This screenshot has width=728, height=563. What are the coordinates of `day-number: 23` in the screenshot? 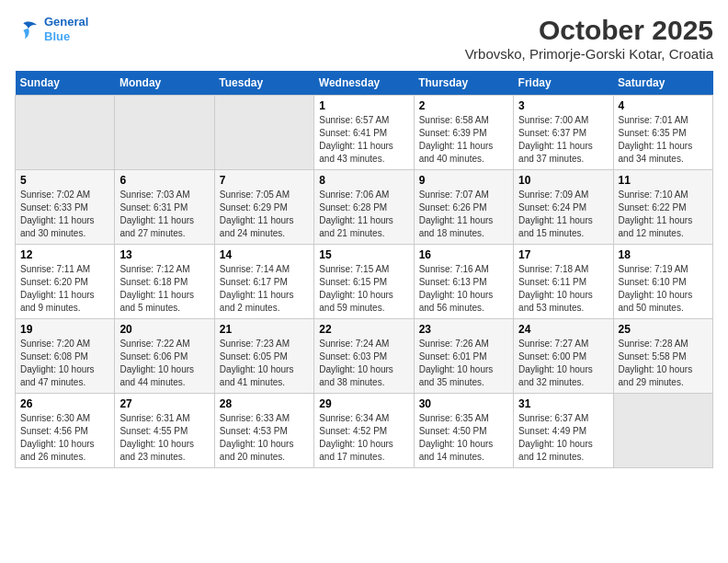 It's located at (463, 329).